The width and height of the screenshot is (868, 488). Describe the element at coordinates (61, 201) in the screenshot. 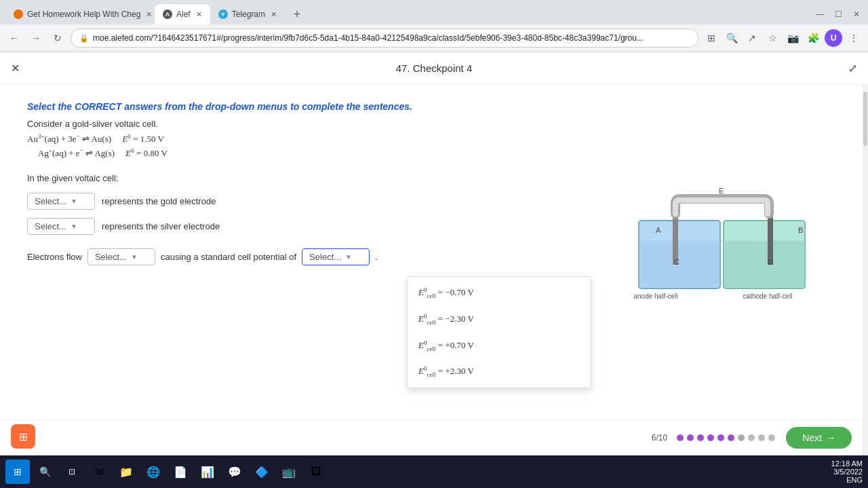

I see `dropdown-1: Select... ▼` at that location.